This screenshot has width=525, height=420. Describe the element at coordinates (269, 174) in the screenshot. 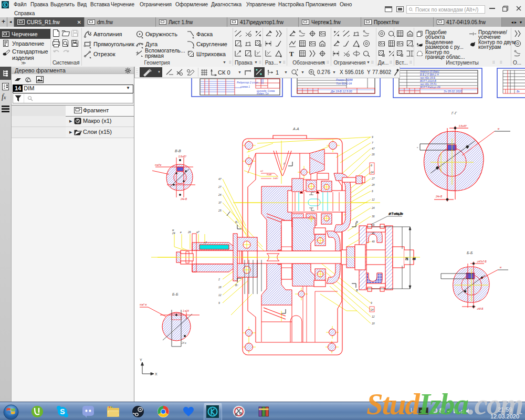

I see `svg-text: Rz40` at that location.